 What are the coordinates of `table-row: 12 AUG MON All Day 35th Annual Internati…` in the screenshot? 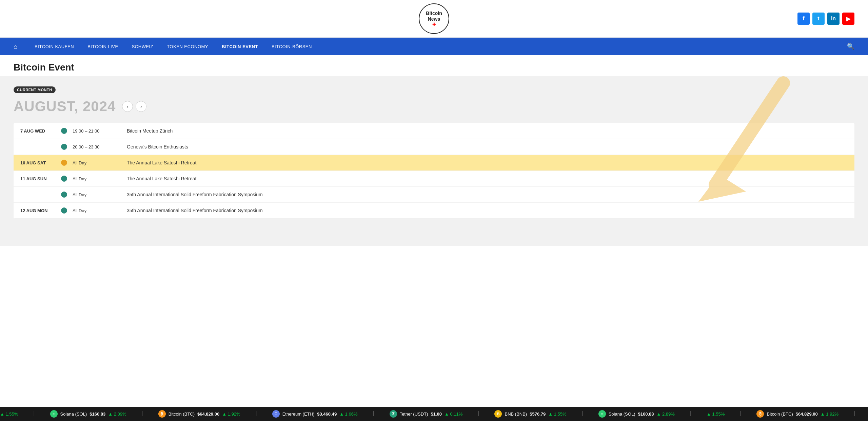 It's located at (434, 211).